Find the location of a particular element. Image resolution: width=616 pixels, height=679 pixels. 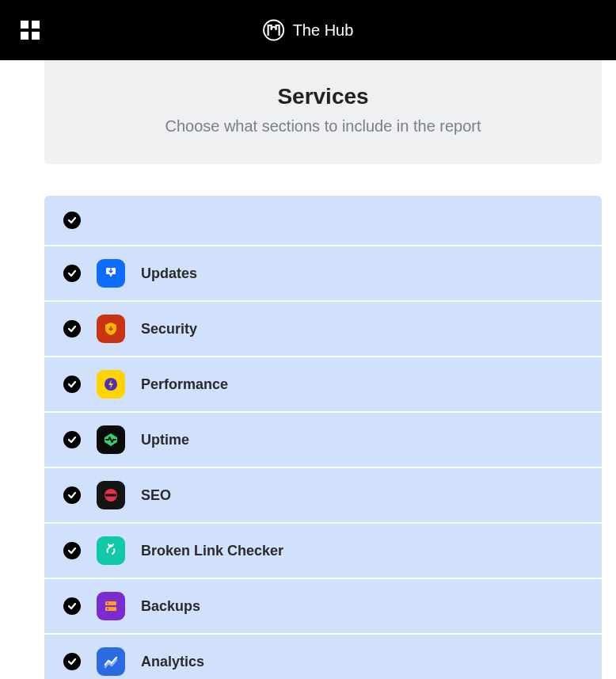

service-row-security: Security is located at coordinates (323, 330).